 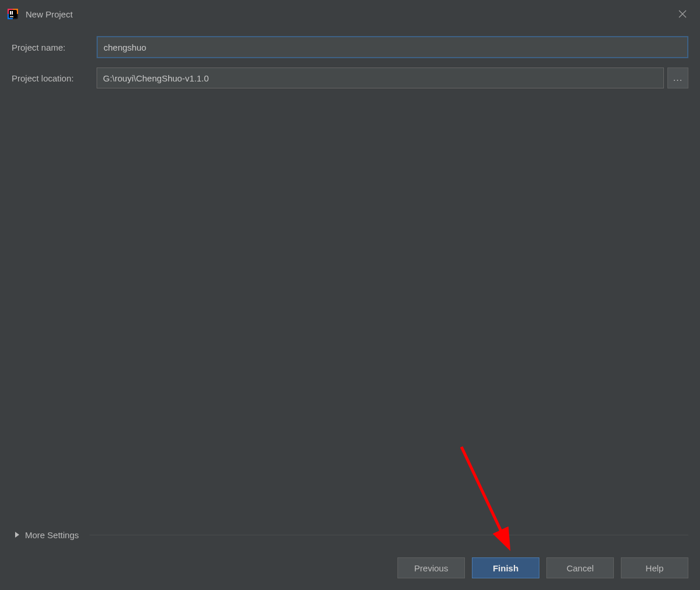 I want to click on project-location-input, so click(x=381, y=78).